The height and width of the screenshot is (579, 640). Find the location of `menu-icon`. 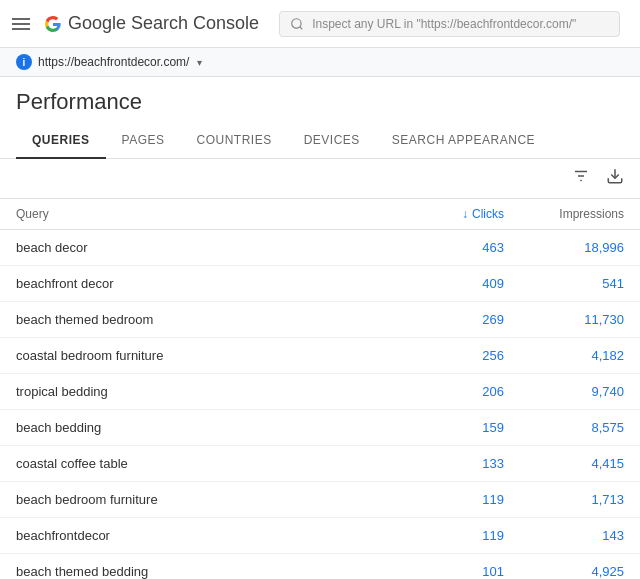

menu-icon is located at coordinates (22, 24).